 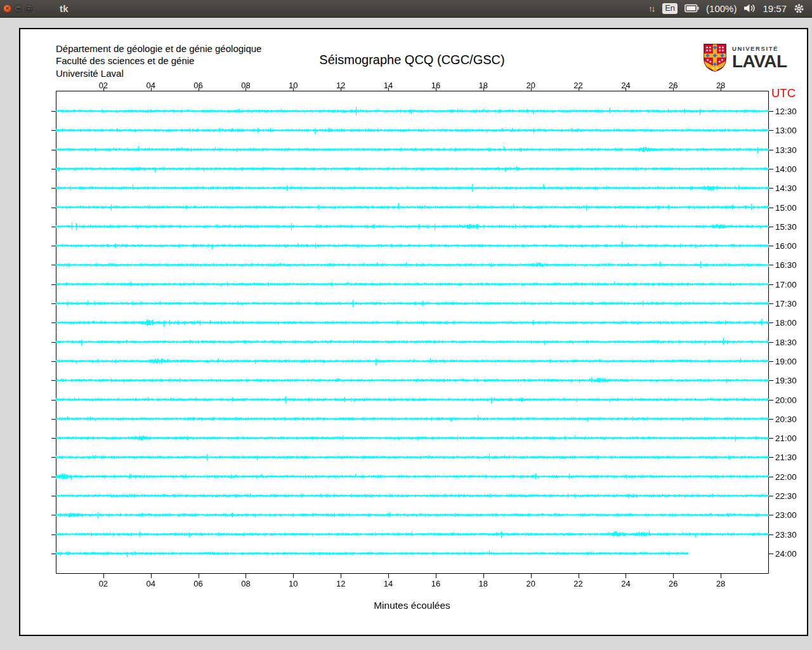 I want to click on network-arrows-icon: ↑↓, so click(x=652, y=9).